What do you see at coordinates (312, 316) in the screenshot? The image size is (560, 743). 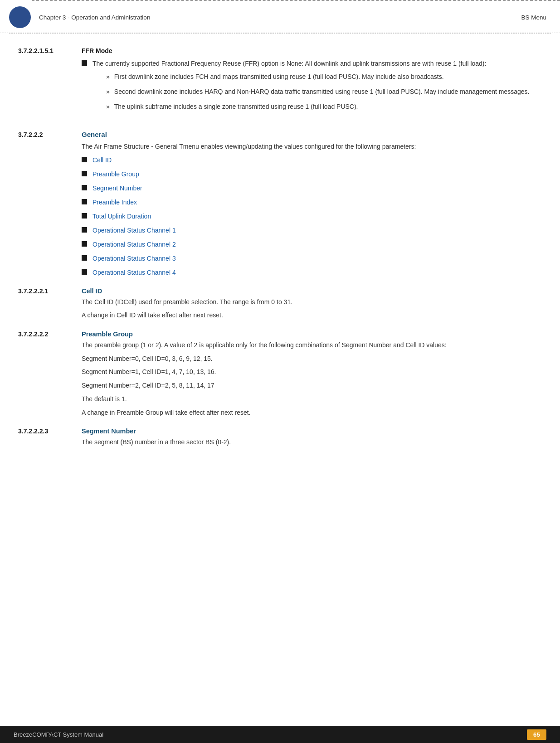 I see `cell-id-para-2: A change in Cell ID will take effect aft…` at bounding box center [312, 316].